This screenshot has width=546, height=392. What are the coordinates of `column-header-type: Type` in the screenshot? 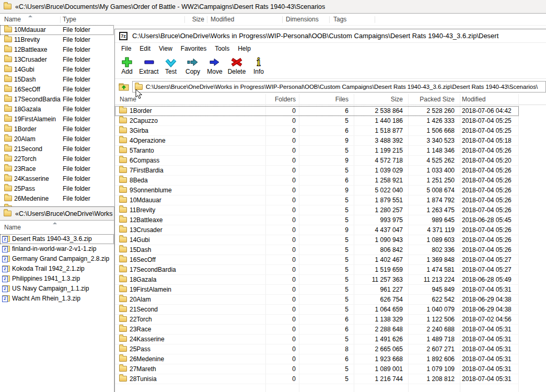 It's located at (69, 19).